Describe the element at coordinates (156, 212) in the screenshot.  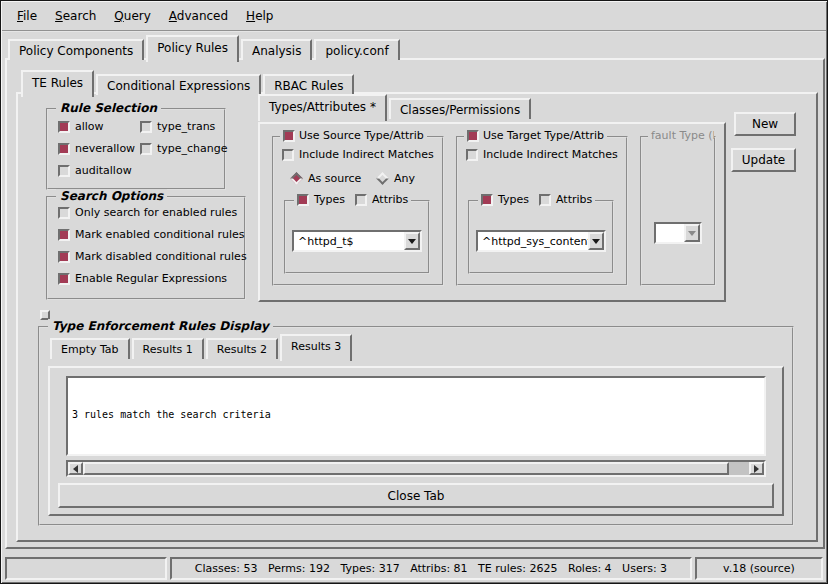
I see `checkbox-label: Only search for enabled rules` at that location.